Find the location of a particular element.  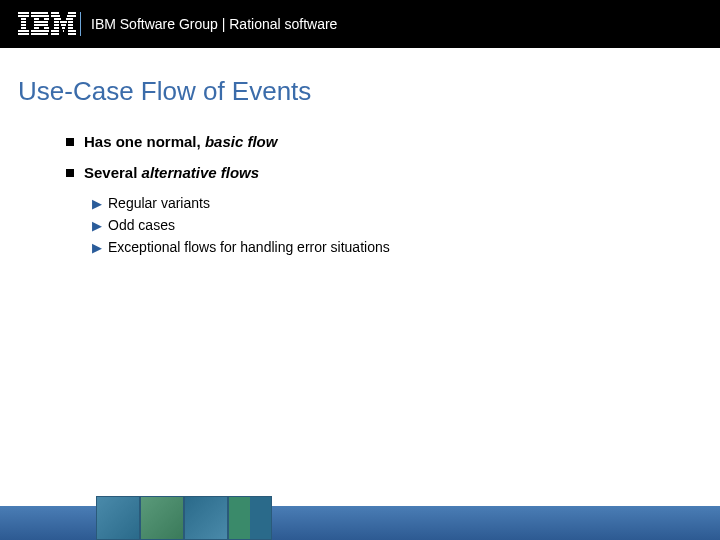

bullet-item: Several alternative flows is located at coordinates (360, 172).